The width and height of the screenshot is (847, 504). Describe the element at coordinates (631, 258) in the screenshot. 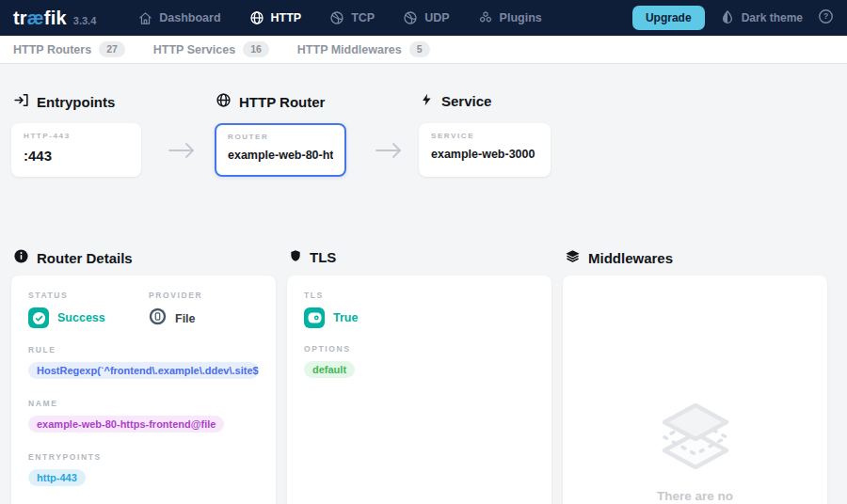

I see `middlewares-heading-label: Middlewares` at that location.